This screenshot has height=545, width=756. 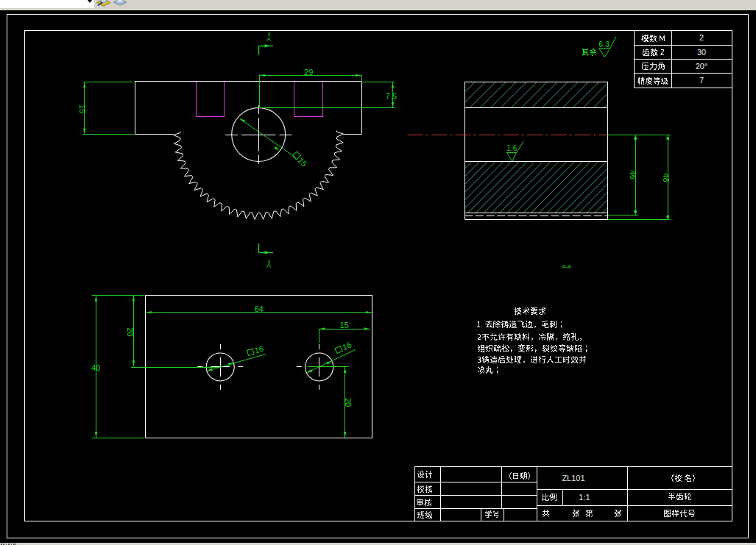 I want to click on svg-text: 40, so click(x=96, y=368).